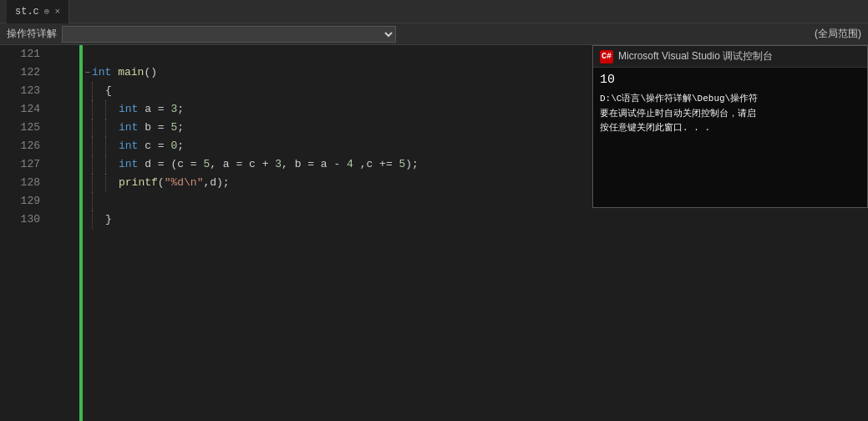  What do you see at coordinates (730, 80) in the screenshot?
I see `console-output: 10` at bounding box center [730, 80].